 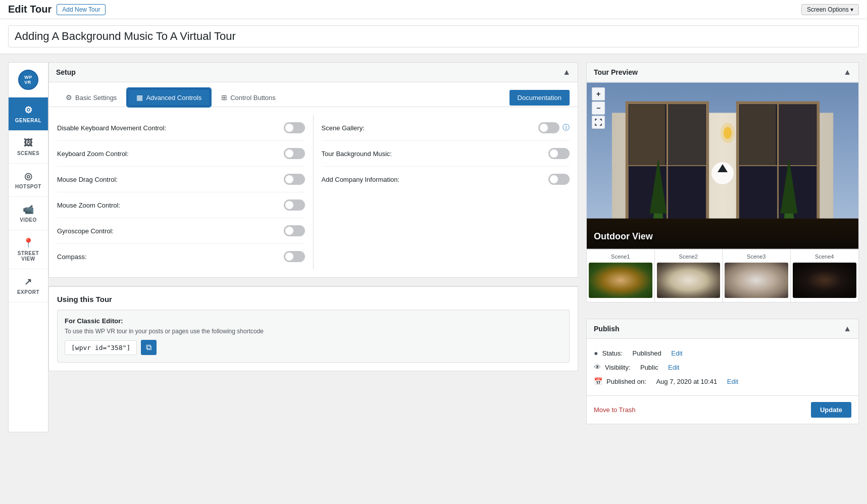 What do you see at coordinates (28, 110) in the screenshot?
I see `gear-icon: ⚙` at bounding box center [28, 110].